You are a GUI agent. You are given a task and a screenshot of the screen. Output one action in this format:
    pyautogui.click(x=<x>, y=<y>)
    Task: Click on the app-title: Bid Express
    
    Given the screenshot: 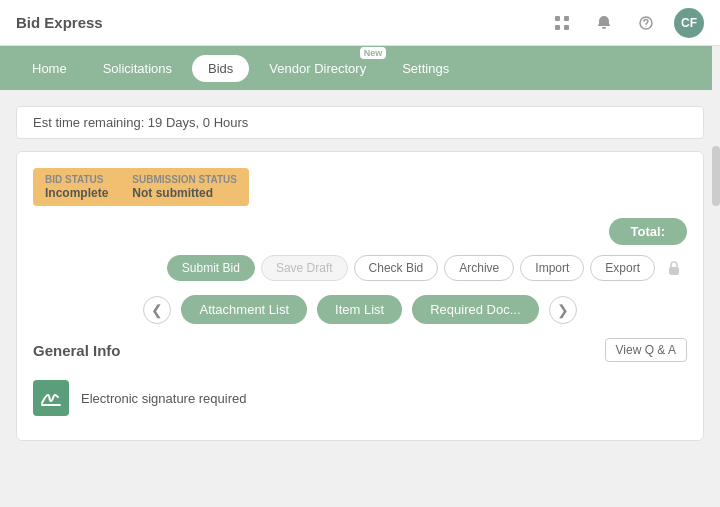 What is the action you would take?
    pyautogui.click(x=60, y=22)
    